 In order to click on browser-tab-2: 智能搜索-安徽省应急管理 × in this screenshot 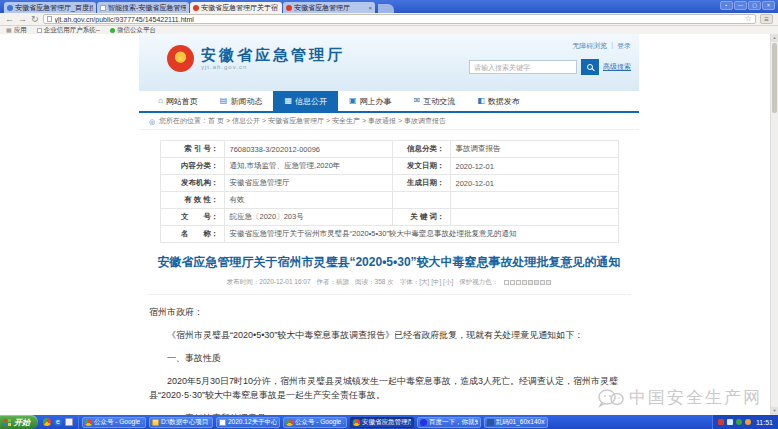, I will do `click(143, 8)`.